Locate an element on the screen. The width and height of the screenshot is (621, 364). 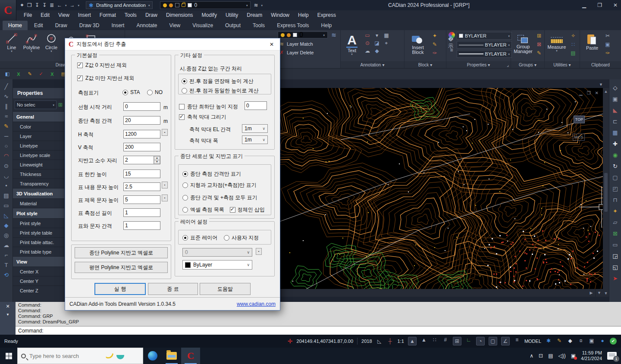
draw-tool-icon: ∿ is located at coordinates (6, 97).